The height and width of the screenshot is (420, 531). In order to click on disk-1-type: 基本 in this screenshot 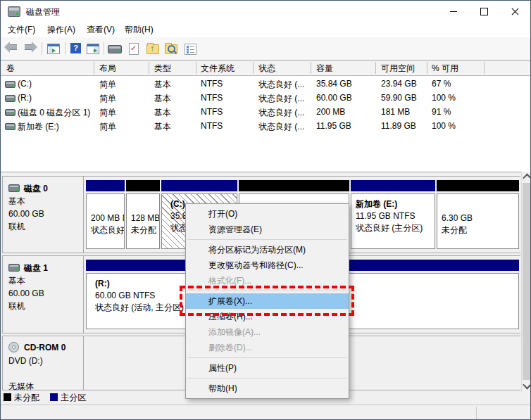, I will do `click(46, 281)`.